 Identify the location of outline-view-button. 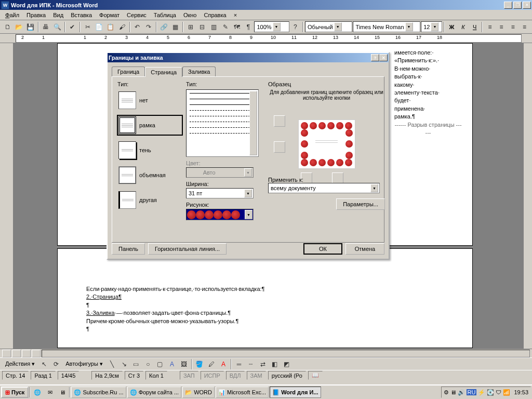
(36, 353).